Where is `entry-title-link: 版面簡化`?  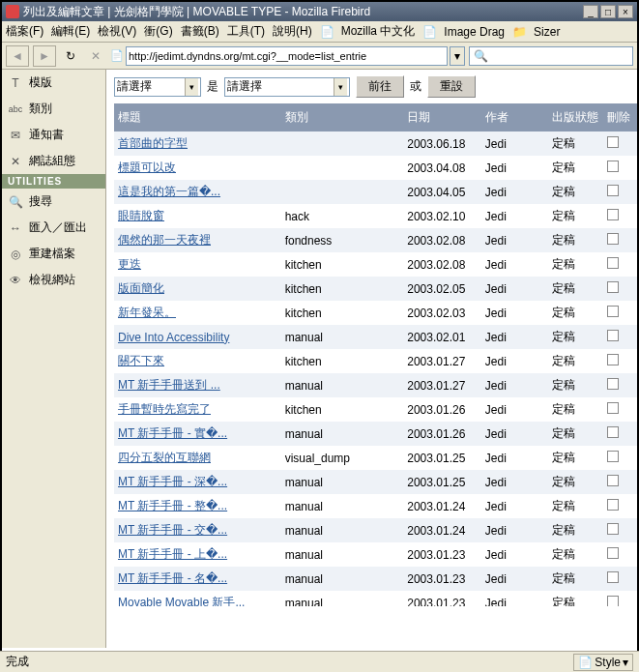
entry-title-link: 版面簡化 is located at coordinates (141, 288).